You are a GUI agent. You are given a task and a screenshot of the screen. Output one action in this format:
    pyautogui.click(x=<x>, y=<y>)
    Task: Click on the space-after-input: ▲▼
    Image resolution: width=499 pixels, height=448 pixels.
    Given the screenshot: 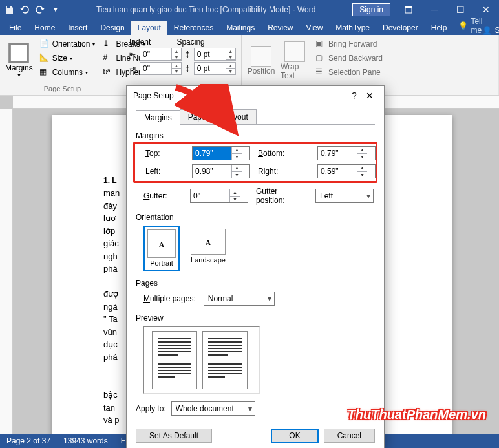 What is the action you would take?
    pyautogui.click(x=215, y=69)
    